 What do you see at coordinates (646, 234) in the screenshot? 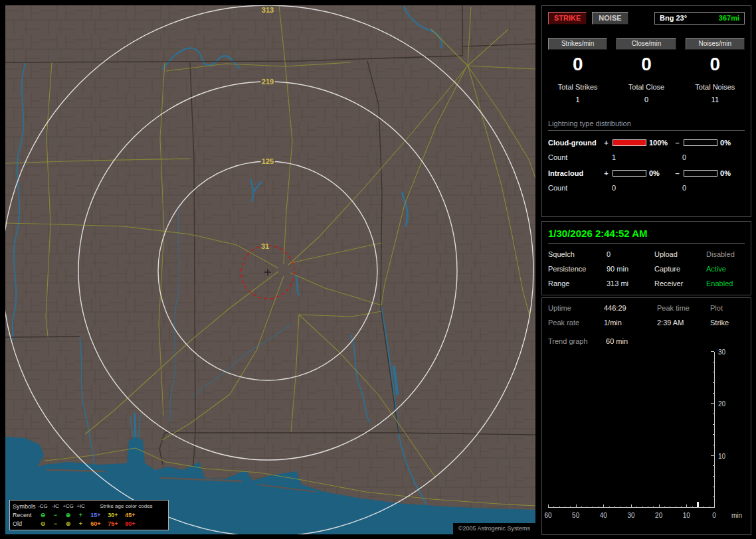
I see `datetime: 1/30/2026 2:44:52 AM` at bounding box center [646, 234].